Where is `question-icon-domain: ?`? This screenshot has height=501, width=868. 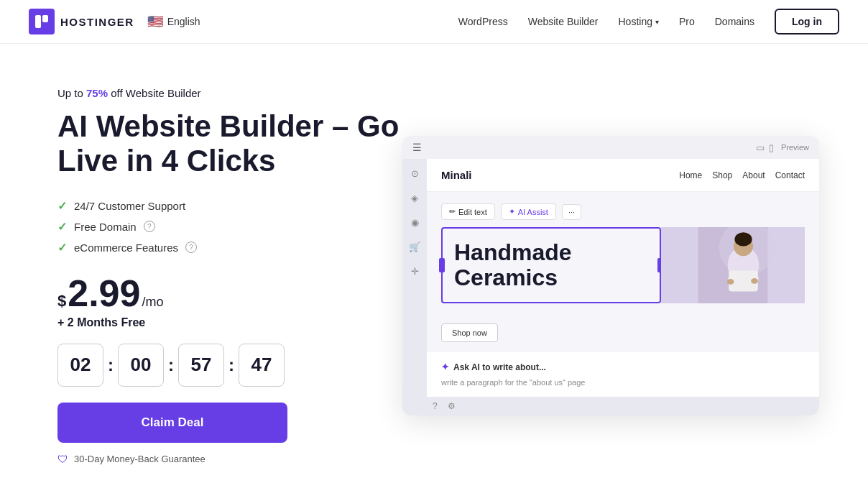
question-icon-domain: ? is located at coordinates (149, 226).